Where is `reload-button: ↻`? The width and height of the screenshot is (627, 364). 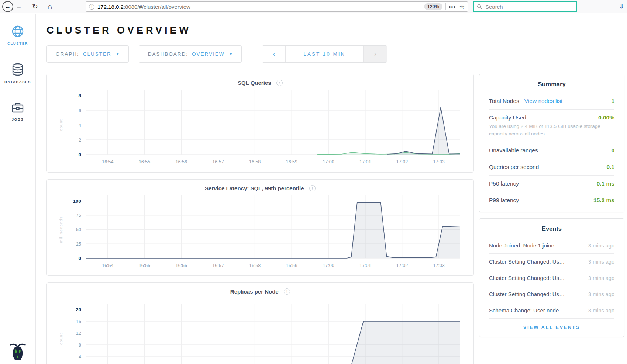
reload-button: ↻ is located at coordinates (35, 7).